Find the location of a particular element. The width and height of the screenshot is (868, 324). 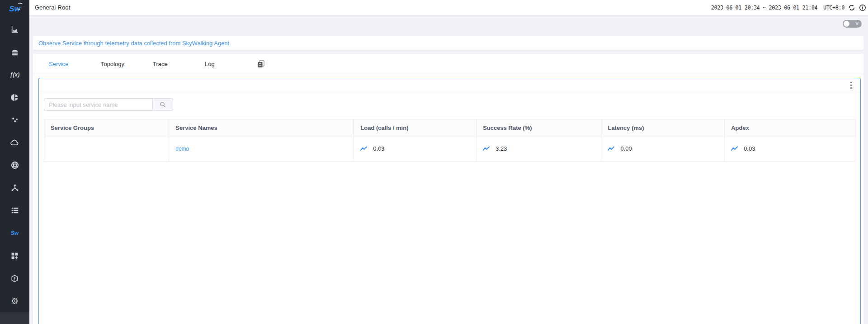

globe-icon is located at coordinates (15, 165).